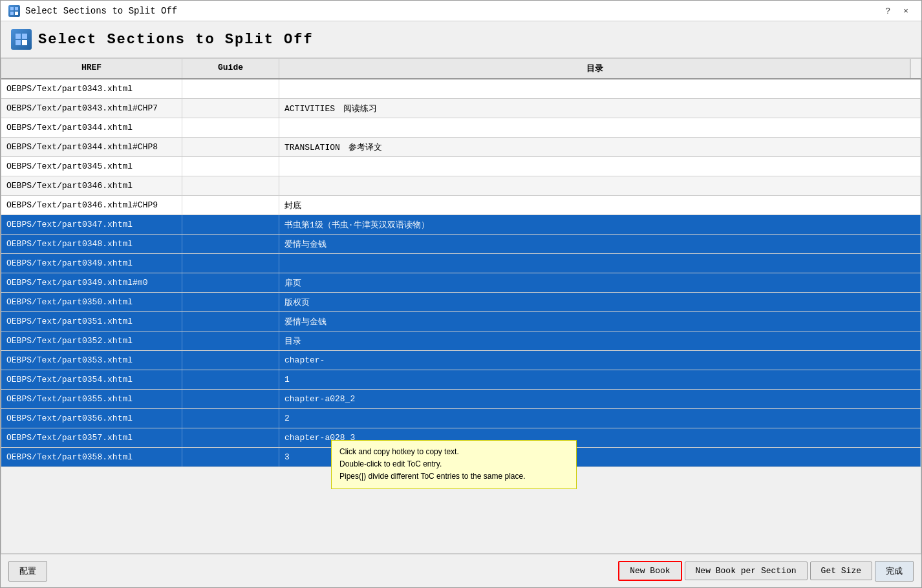 Image resolution: width=922 pixels, height=588 pixels. What do you see at coordinates (461, 186) in the screenshot?
I see `table-row: OEBPS/Text/part0346.xhtml` at bounding box center [461, 186].